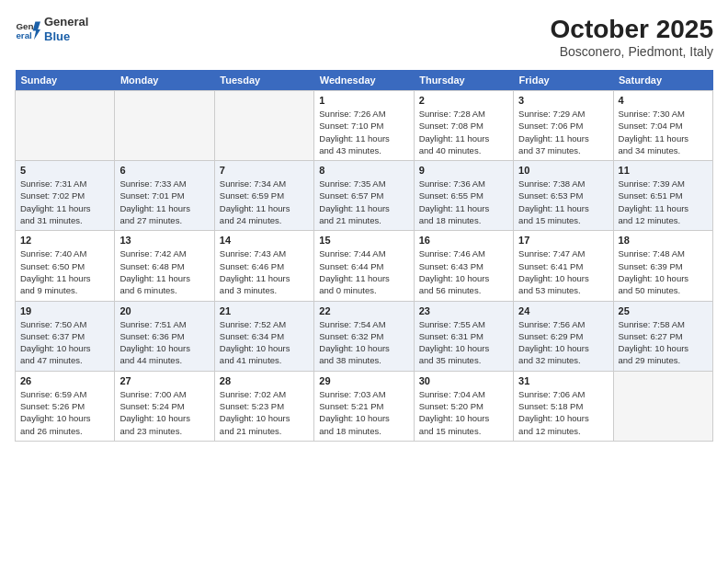 Image resolution: width=728 pixels, height=563 pixels. What do you see at coordinates (632, 29) in the screenshot?
I see `calendar-title: October 2025` at bounding box center [632, 29].